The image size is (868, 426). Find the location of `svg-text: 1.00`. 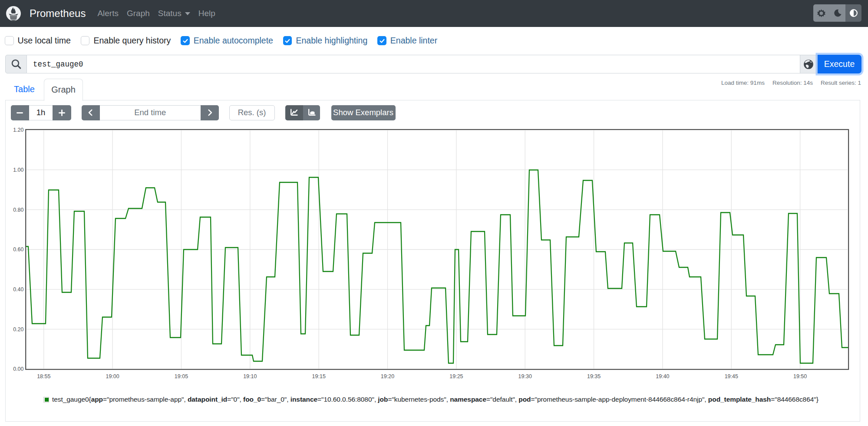

svg-text: 1.00 is located at coordinates (18, 170).